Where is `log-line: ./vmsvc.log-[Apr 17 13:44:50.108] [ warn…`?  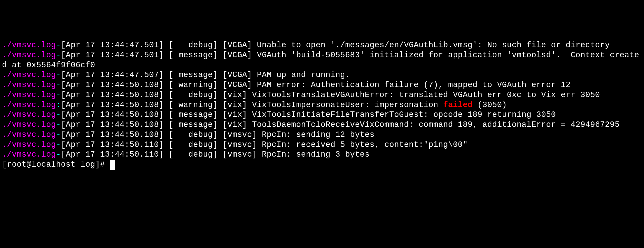
log-line: ./vmsvc.log-[Apr 17 13:44:50.108] [ warn… is located at coordinates (322, 85).